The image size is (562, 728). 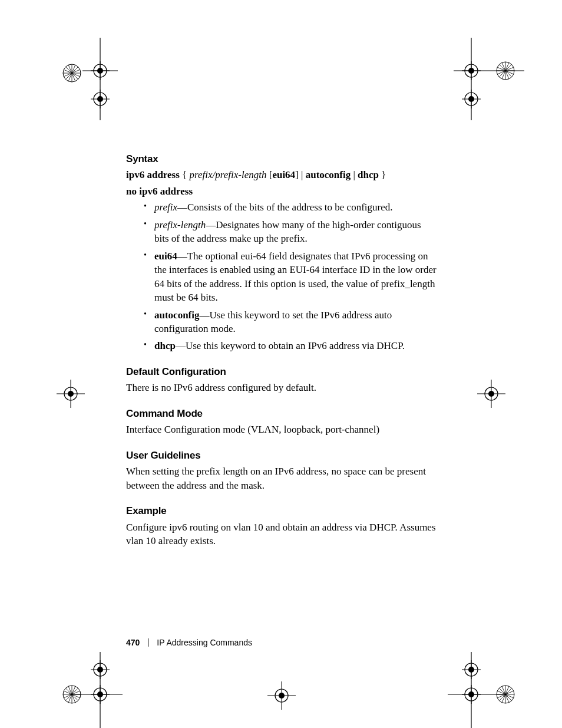 What do you see at coordinates (282, 371) in the screenshot?
I see `heading-default-config: Default Configuration` at bounding box center [282, 371].